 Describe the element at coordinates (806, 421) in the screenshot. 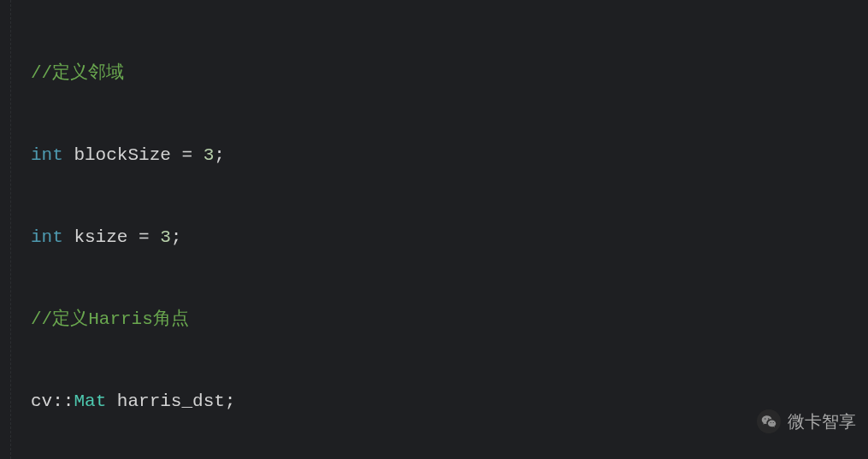

I see `watermark: 微卡智享` at that location.